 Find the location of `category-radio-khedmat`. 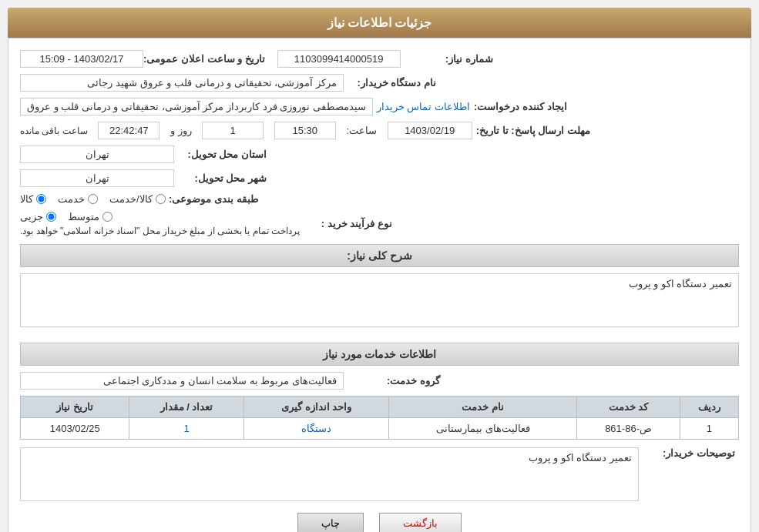

category-radio-khedmat is located at coordinates (92, 199).